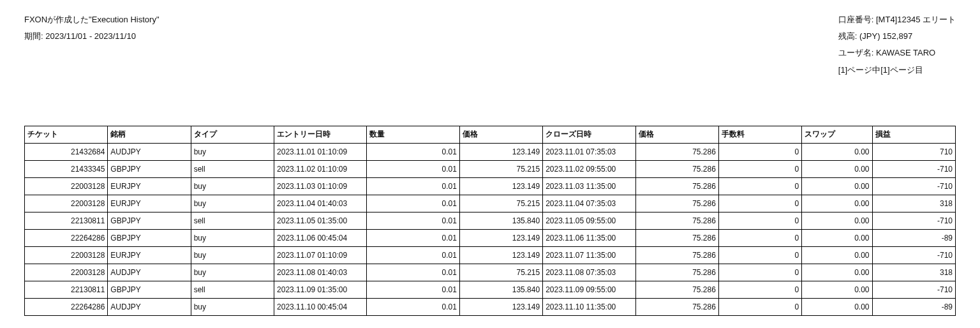 This screenshot has width=980, height=328. Describe the element at coordinates (590, 152) in the screenshot. I see `cell-close_time: 2023.11.01 07:35:03` at that location.